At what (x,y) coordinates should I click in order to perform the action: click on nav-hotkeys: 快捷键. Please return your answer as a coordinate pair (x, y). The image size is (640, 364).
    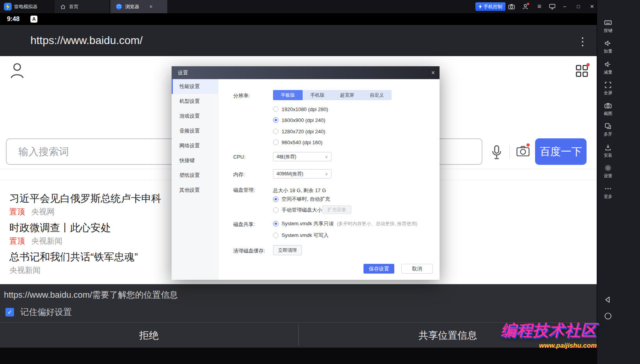
    Looking at the image, I should click on (195, 161).